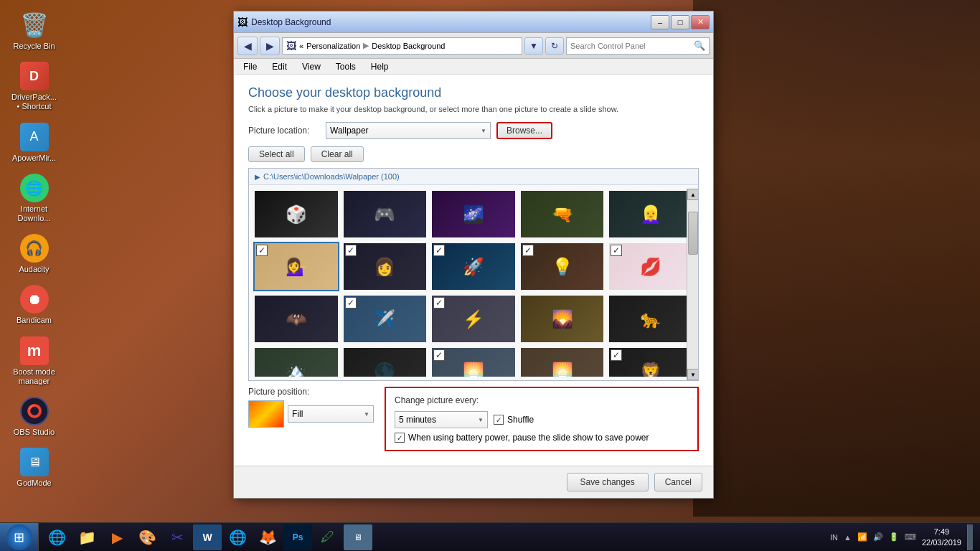  What do you see at coordinates (408, 131) in the screenshot?
I see `picture-location-dropdown: Wallpaper` at bounding box center [408, 131].